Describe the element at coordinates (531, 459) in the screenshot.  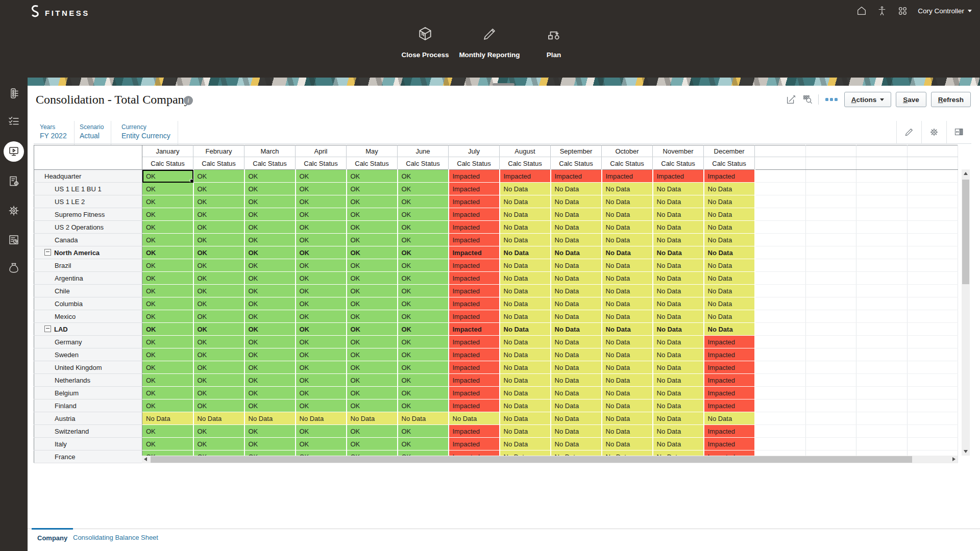
I see `horizontal-scroll-thumb` at that location.